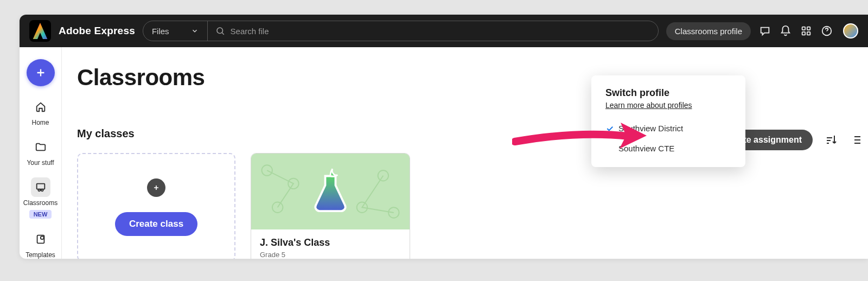 This screenshot has width=868, height=281. Describe the element at coordinates (176, 31) in the screenshot. I see `files-selector: Files` at that location.